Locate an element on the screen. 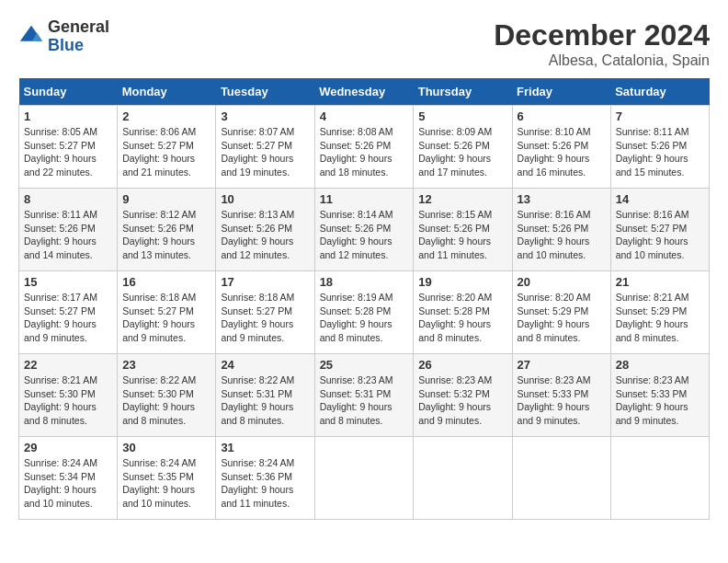 This screenshot has width=728, height=563. table-row: 6Sunrise: 8:10 AM Sunset: 5:26 PM Daylig… is located at coordinates (561, 147).